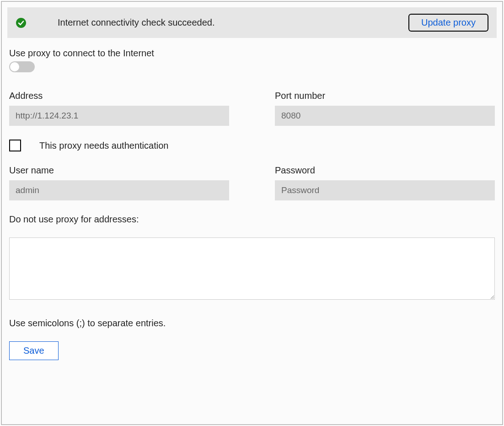 The height and width of the screenshot is (426, 504). I want to click on status-message: Internet connectivity check succeeded., so click(229, 23).